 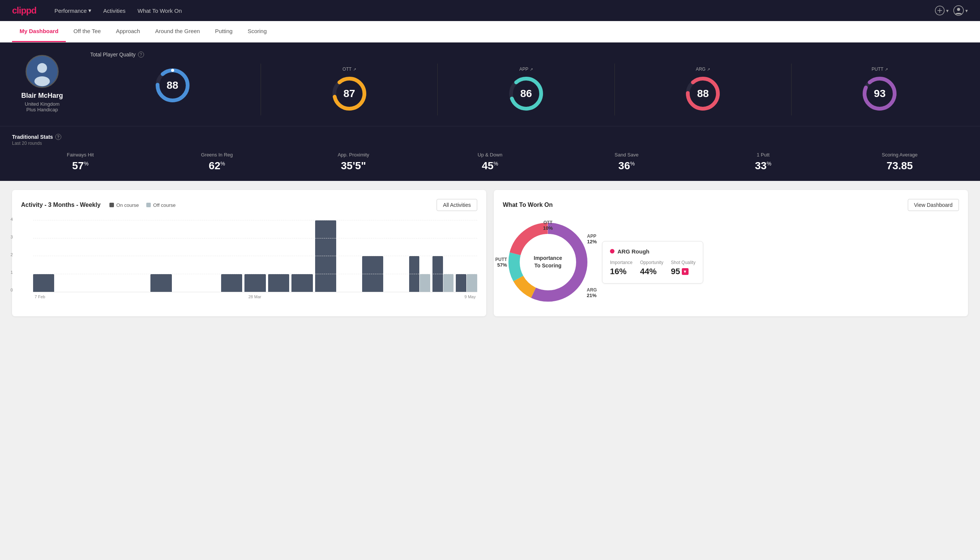 What do you see at coordinates (148, 205) in the screenshot?
I see `off-course-dot` at bounding box center [148, 205].